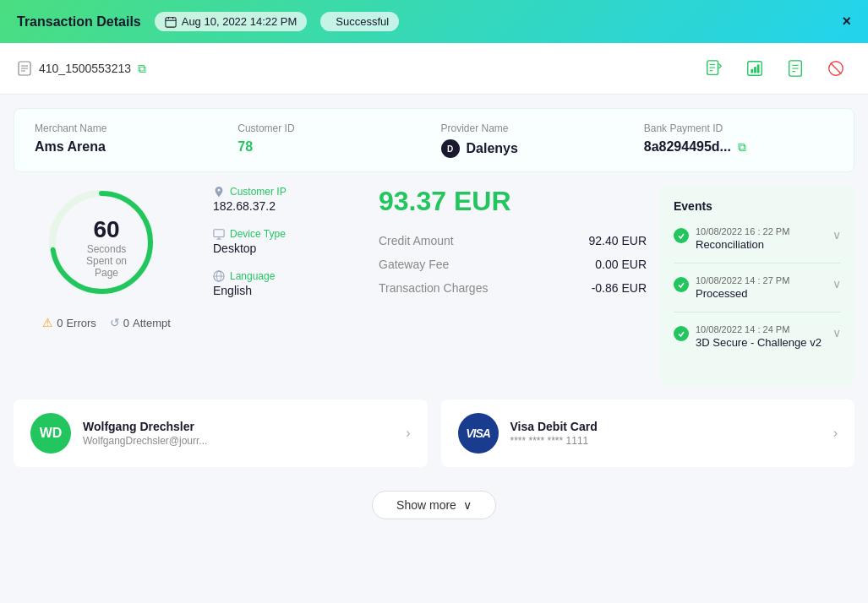 Image resolution: width=868 pixels, height=603 pixels. Describe the element at coordinates (761, 329) in the screenshot. I see `event-date-2: 10/08/2022 14 : 24 PM` at that location.